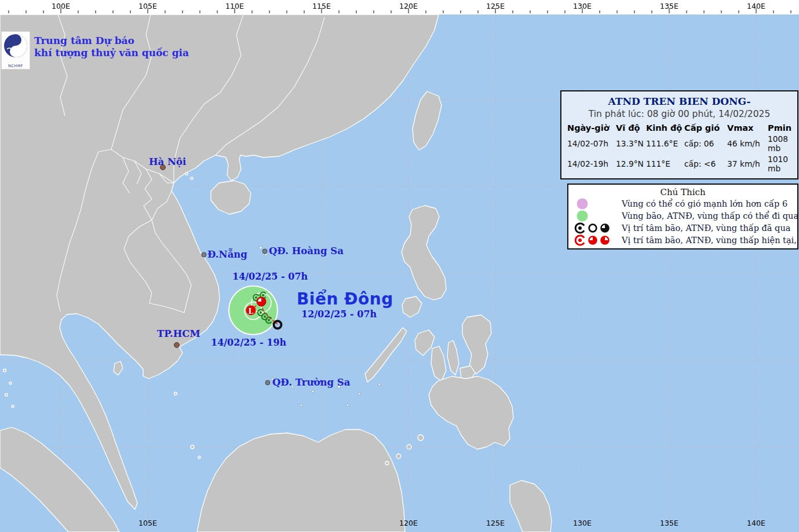 The width and height of the screenshot is (799, 532). Describe the element at coordinates (345, 299) in the screenshot. I see `sea-name-label: Biển Đông` at that location.